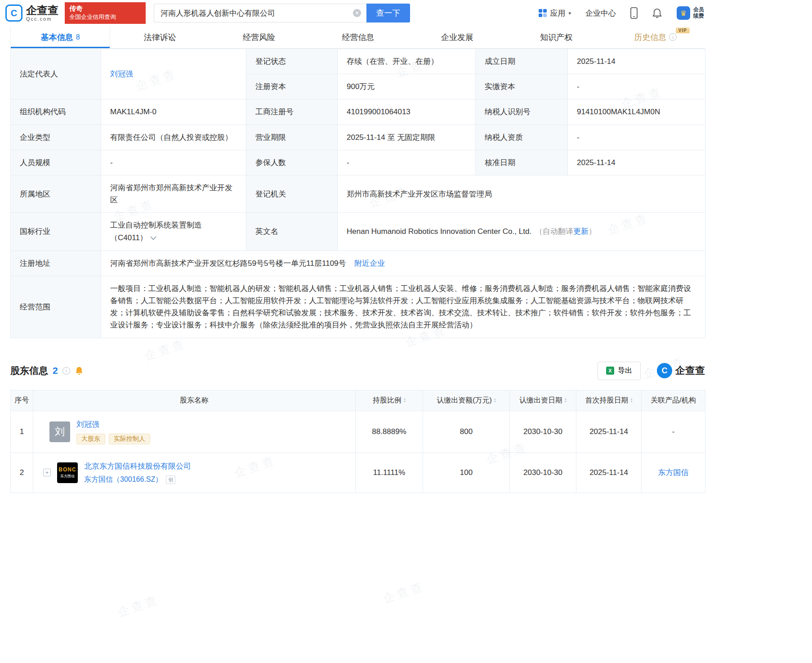  What do you see at coordinates (56, 307) in the screenshot?
I see `label-business-scope: 经营范围` at bounding box center [56, 307].